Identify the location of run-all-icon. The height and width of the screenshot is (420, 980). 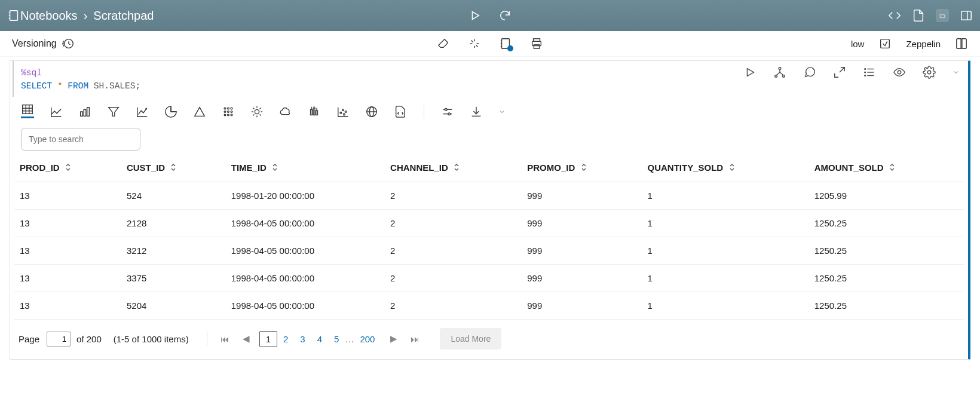
(475, 16).